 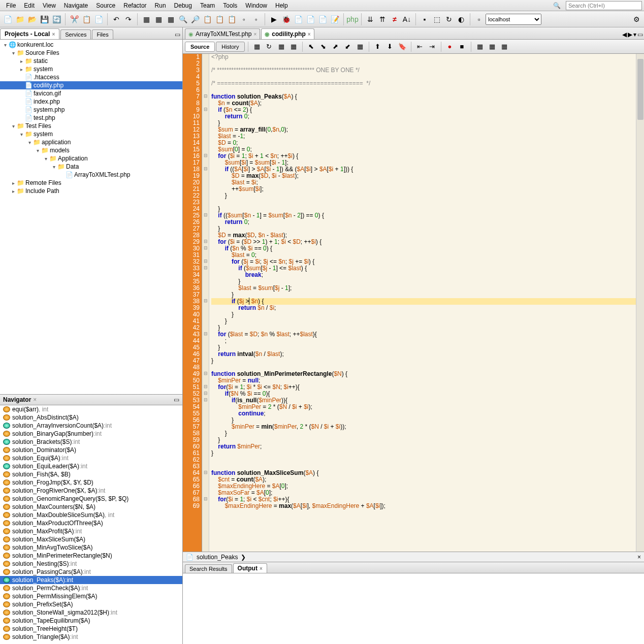 I want to click on tree-row: 📄favicon.gif, so click(x=91, y=93).